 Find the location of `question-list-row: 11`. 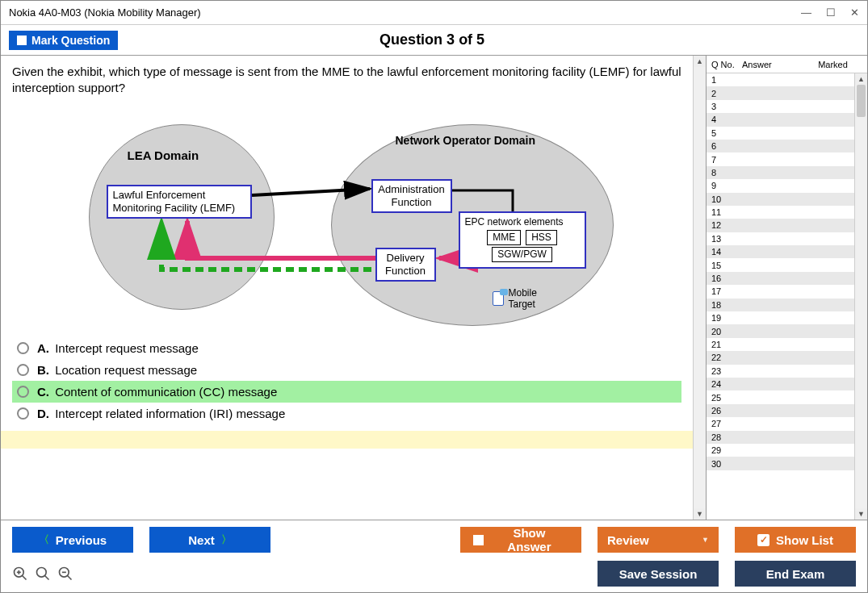

question-list-row: 11 is located at coordinates (780, 212).